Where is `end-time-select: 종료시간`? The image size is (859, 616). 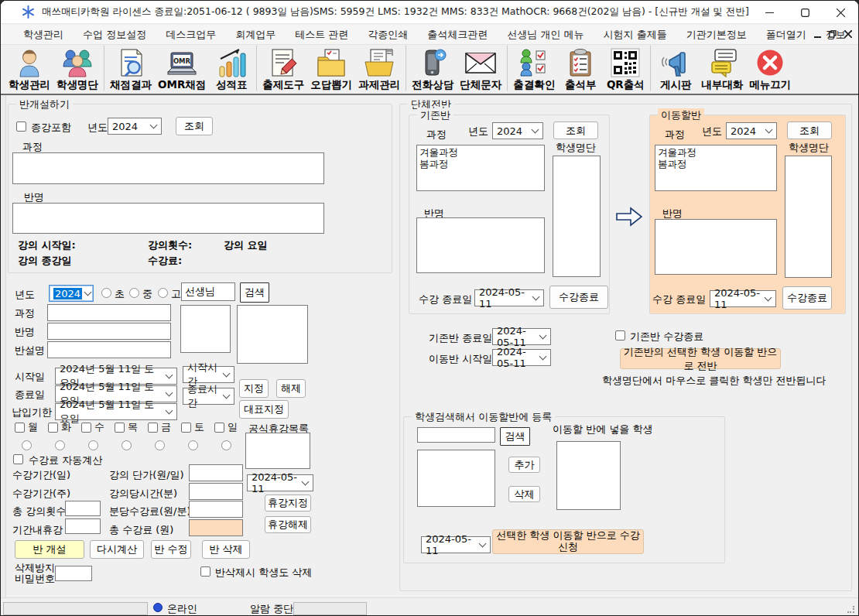 end-time-select: 종료시간 is located at coordinates (209, 396).